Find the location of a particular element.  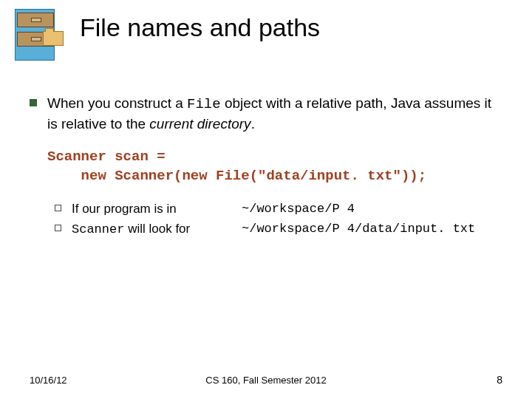

sub2-left: Scanner will look for is located at coordinates (157, 230).